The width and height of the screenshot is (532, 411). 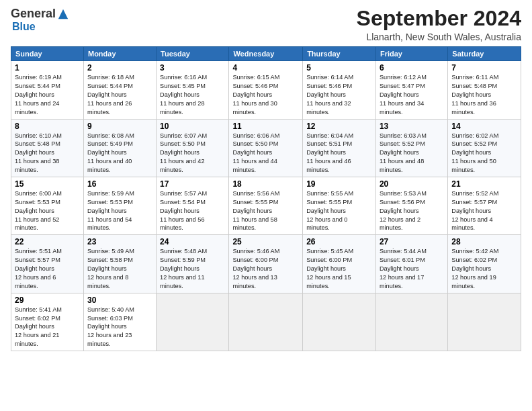 I want to click on calendar-cell: 29Sunrise: 5:41 AMSunset: 6:02 PMDayligh…, so click(x=48, y=322).